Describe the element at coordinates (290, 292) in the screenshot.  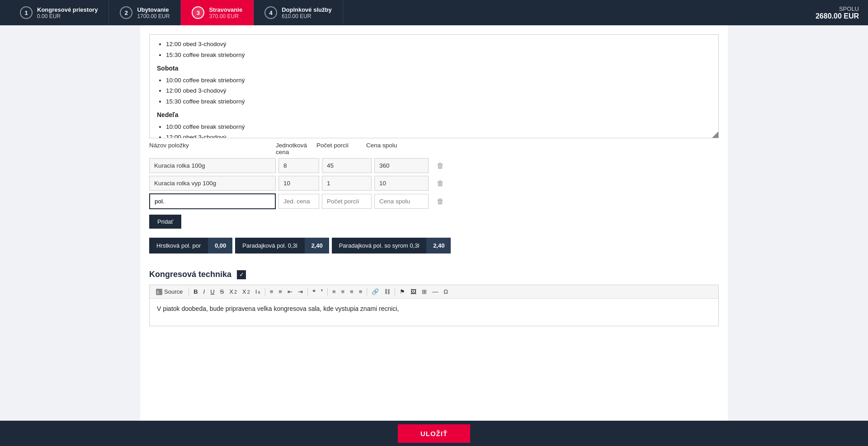
I see `outdent-button: ⇤` at that location.